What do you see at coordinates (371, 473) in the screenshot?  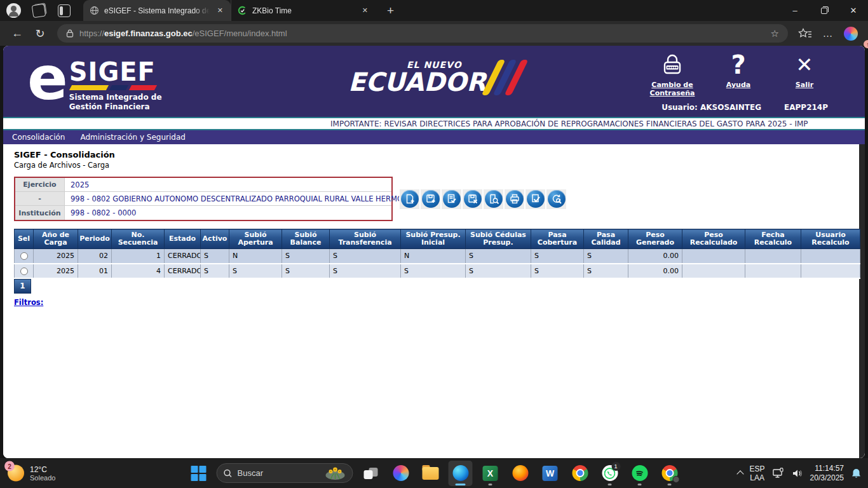 I see `task-view-button` at bounding box center [371, 473].